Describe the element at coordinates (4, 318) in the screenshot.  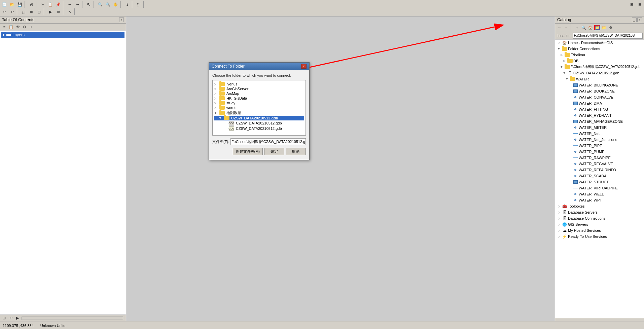
I see `toc-bottom-btn1: ⊞` at that location.